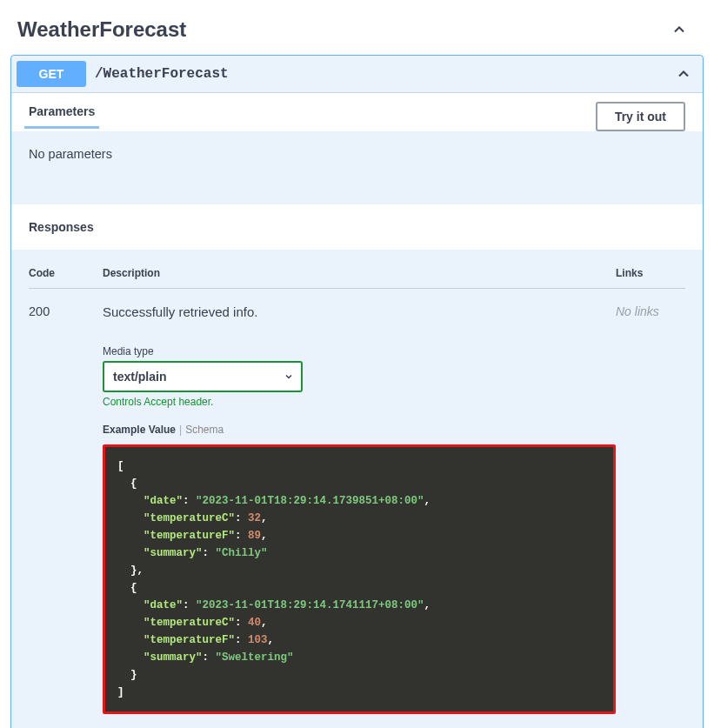 Image resolution: width=714 pixels, height=728 pixels. Describe the element at coordinates (640, 117) in the screenshot. I see `try-it-out-button: Try it out` at that location.